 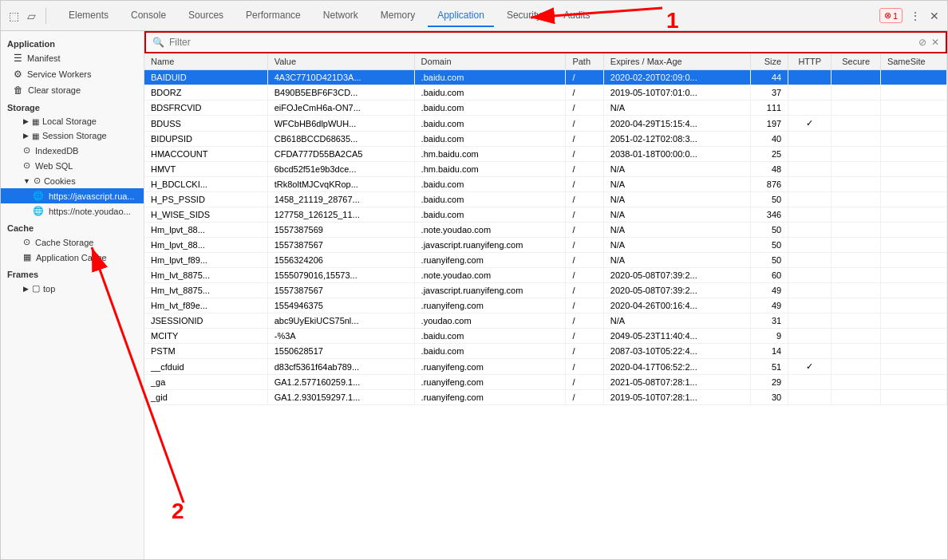 What do you see at coordinates (206, 260) in the screenshot?
I see `cell-name: Hm_lpvt_f89...` at bounding box center [206, 260].